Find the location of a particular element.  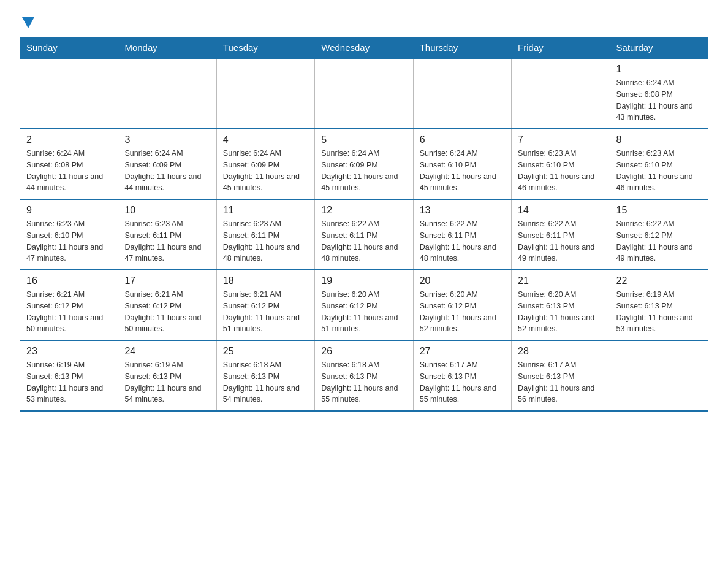

calendar-cell: 5Sunrise: 6:24 AM Sunset: 6:09 PM Daylig… is located at coordinates (364, 164).